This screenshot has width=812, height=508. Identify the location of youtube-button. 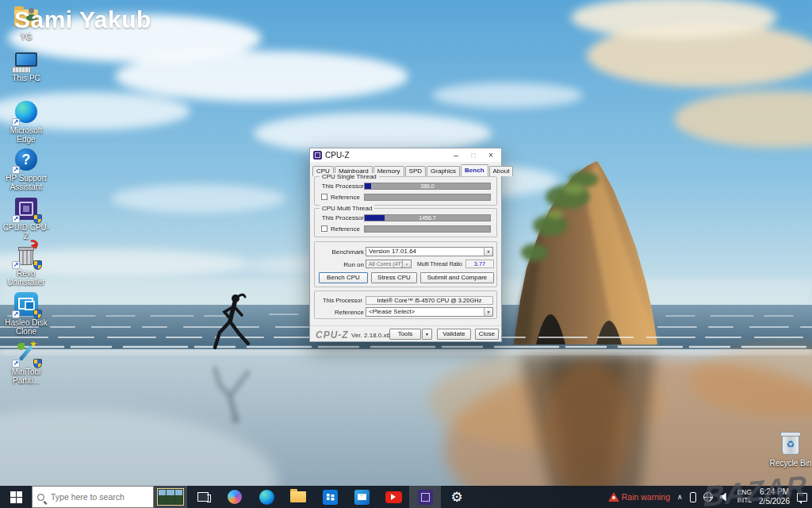
(393, 497).